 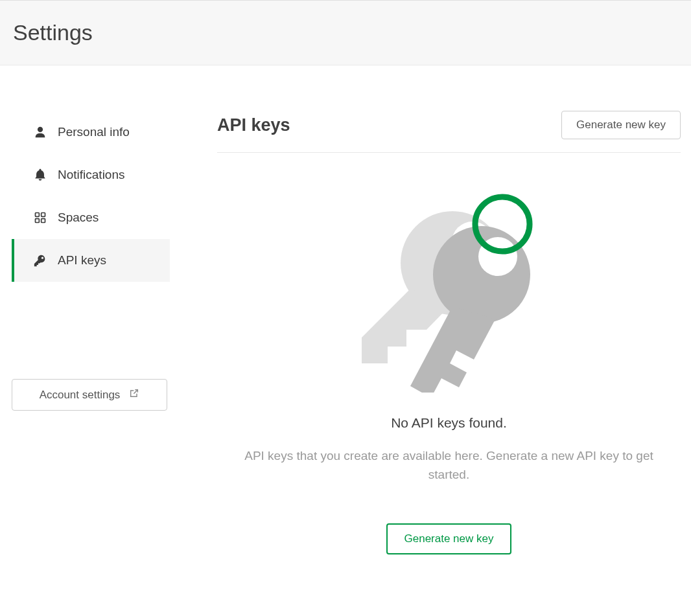 What do you see at coordinates (346, 32) in the screenshot?
I see `page-title: Settings` at bounding box center [346, 32].